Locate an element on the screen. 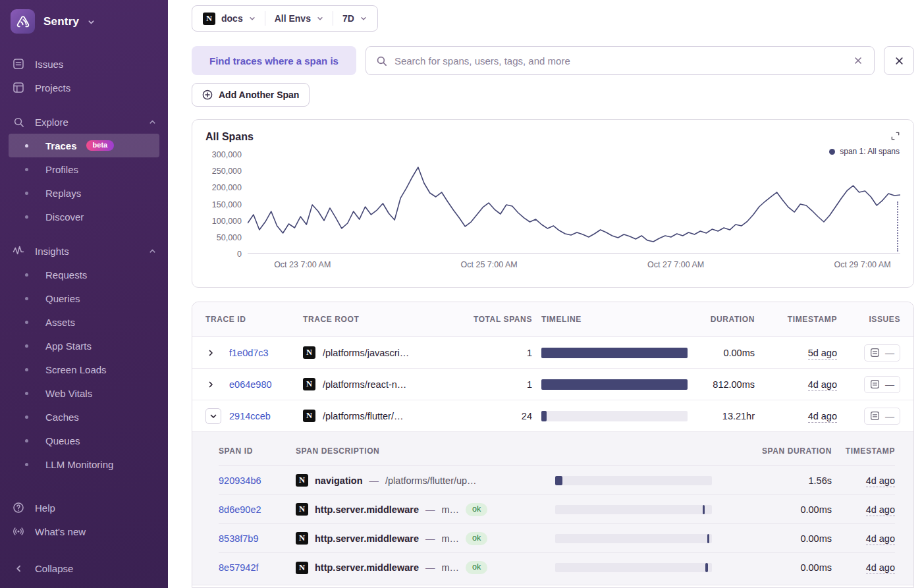 Image resolution: width=922 pixels, height=588 pixels. environment-selector: All Envs is located at coordinates (299, 18).